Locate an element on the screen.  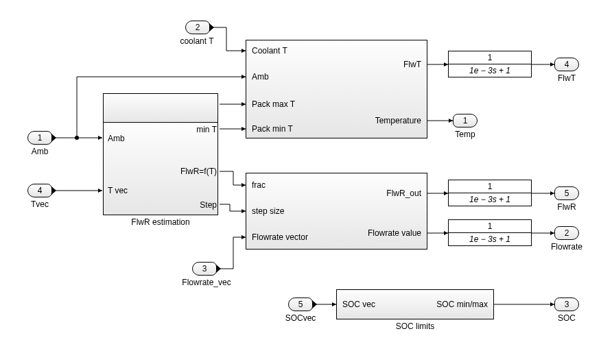
port-label-flwr-ft: FlwR=f(T) is located at coordinates (196, 171).